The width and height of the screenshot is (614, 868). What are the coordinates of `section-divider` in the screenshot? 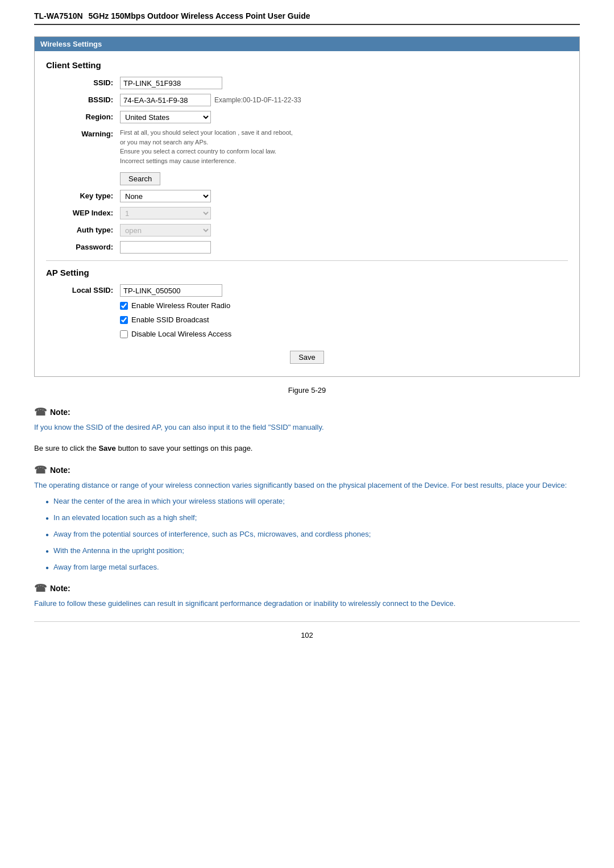 It's located at (307, 260).